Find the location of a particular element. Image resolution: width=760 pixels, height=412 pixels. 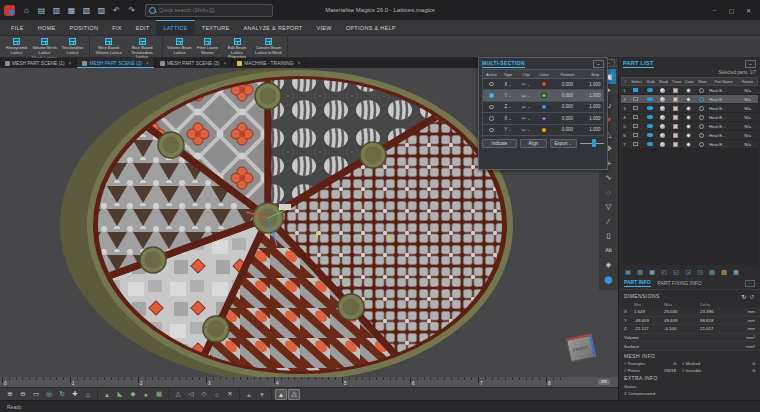

tab-part-fixing-info: PART FIXING INFO is located at coordinates (680, 283).